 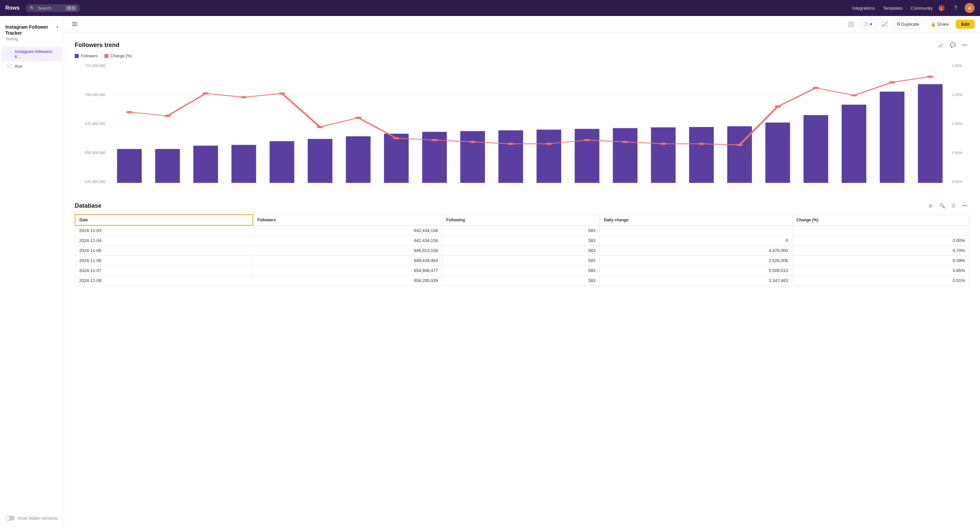 What do you see at coordinates (75, 24) in the screenshot?
I see `sidebar-toggle-icon` at bounding box center [75, 24].